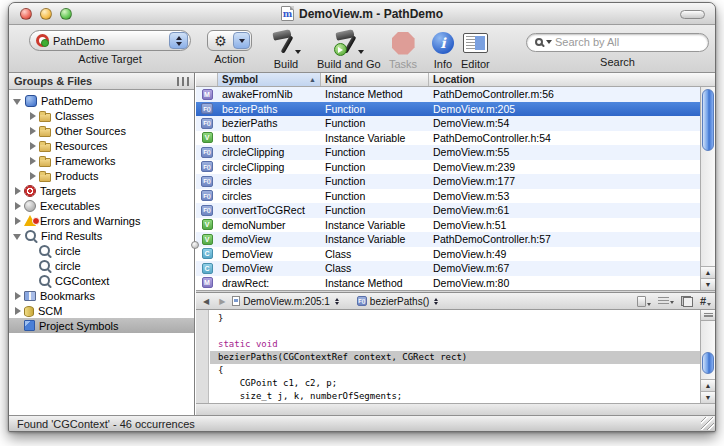 This screenshot has width=724, height=446. I want to click on table-row: F()bezierPathsFunctionDemoView.m:205, so click(448, 110).